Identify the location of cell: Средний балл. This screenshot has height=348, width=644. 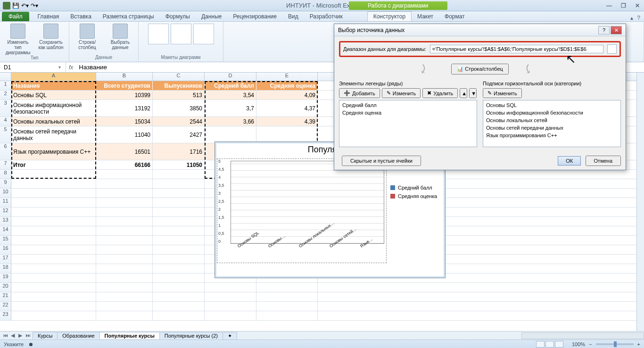
(231, 86).